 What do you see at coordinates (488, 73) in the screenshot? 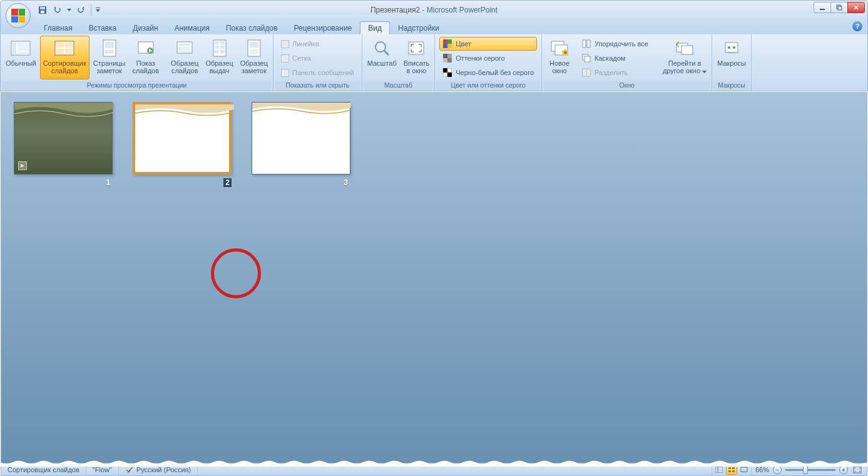
I see `pure-bw-button: Черно-белый без серого` at bounding box center [488, 73].